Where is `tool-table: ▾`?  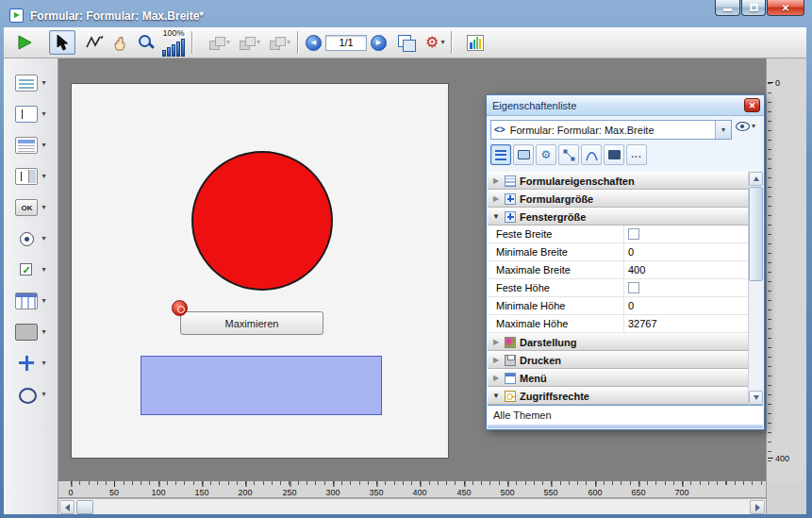
tool-table: ▾ is located at coordinates (30, 301).